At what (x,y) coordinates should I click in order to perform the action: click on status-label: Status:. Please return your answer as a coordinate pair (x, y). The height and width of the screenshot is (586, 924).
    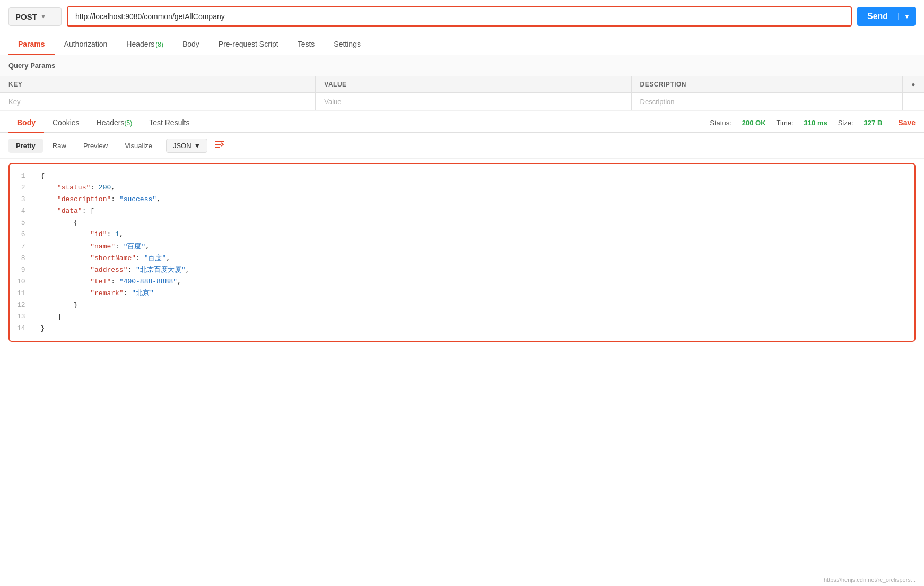
    Looking at the image, I should click on (720, 123).